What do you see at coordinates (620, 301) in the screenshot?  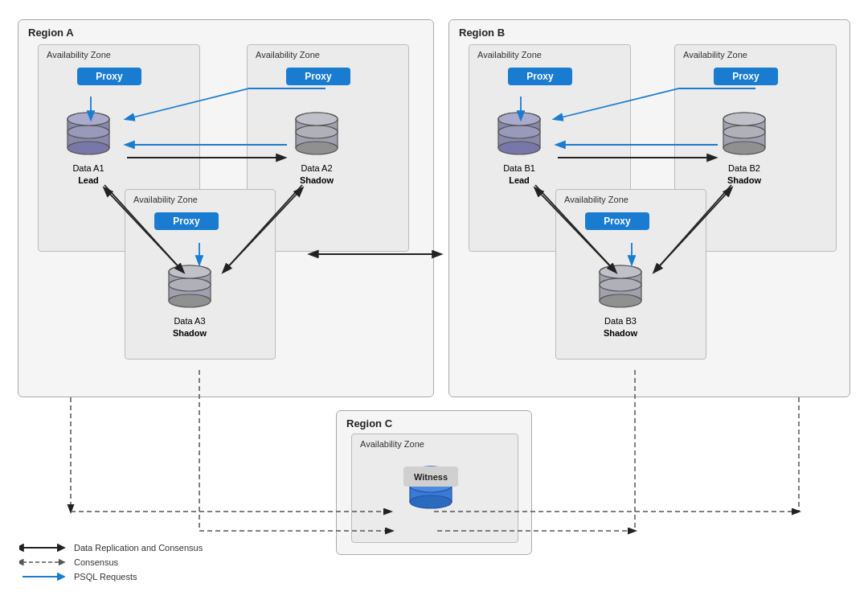 I see `db-b3: Data B3 Shadow` at bounding box center [620, 301].